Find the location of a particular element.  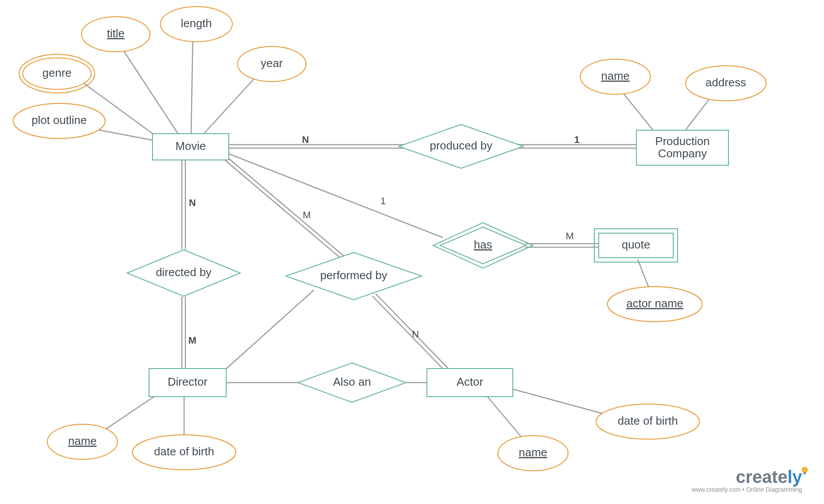

attr-year: year is located at coordinates (272, 64).